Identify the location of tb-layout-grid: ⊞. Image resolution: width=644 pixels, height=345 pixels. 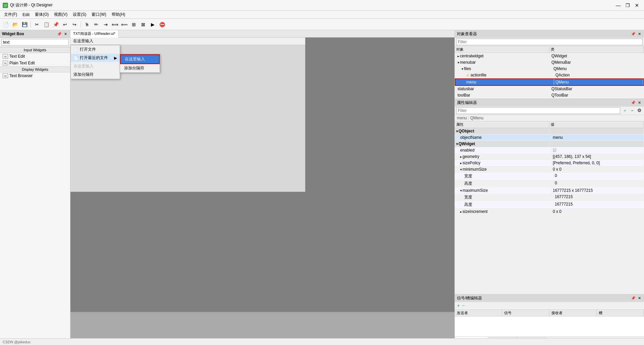
(134, 24).